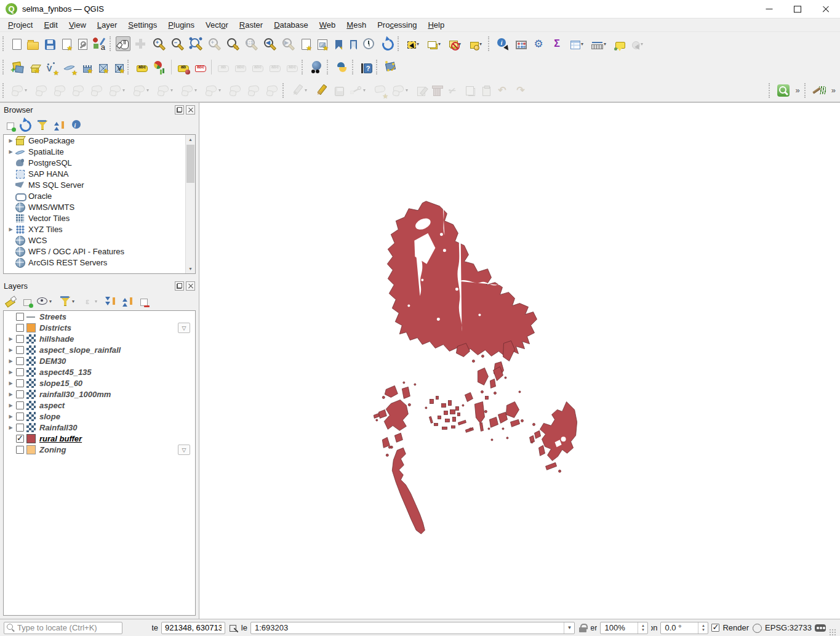 The height and width of the screenshot is (636, 840). I want to click on layer-item-aspect45-135: ▶aspect45_135, so click(100, 372).